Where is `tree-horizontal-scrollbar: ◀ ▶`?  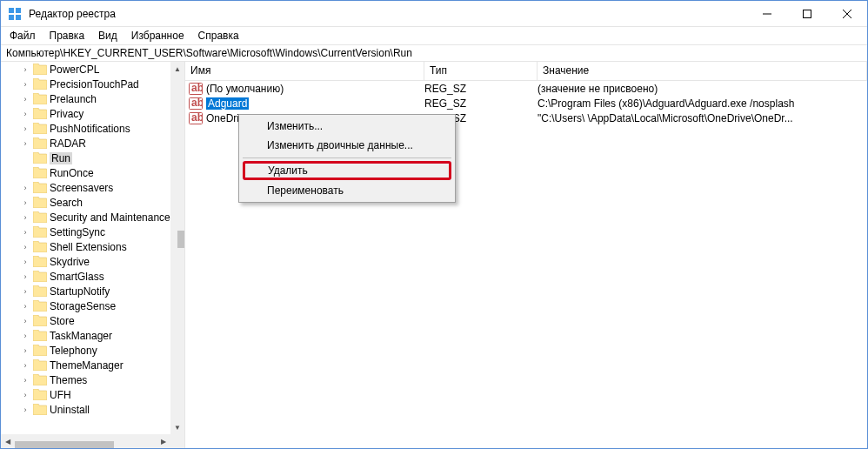 tree-horizontal-scrollbar: ◀ ▶ is located at coordinates (85, 441).